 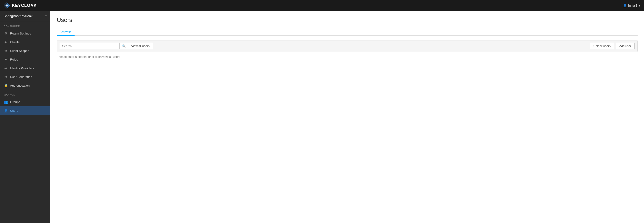 What do you see at coordinates (90, 46) in the screenshot?
I see `search-input-wrap` at bounding box center [90, 46].